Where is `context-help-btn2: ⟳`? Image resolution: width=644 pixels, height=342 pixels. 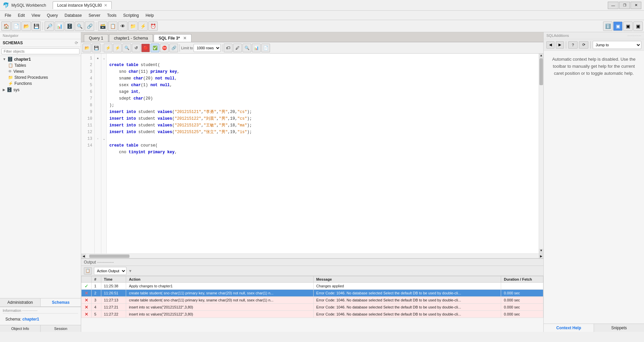 context-help-btn2: ⟳ is located at coordinates (584, 45).